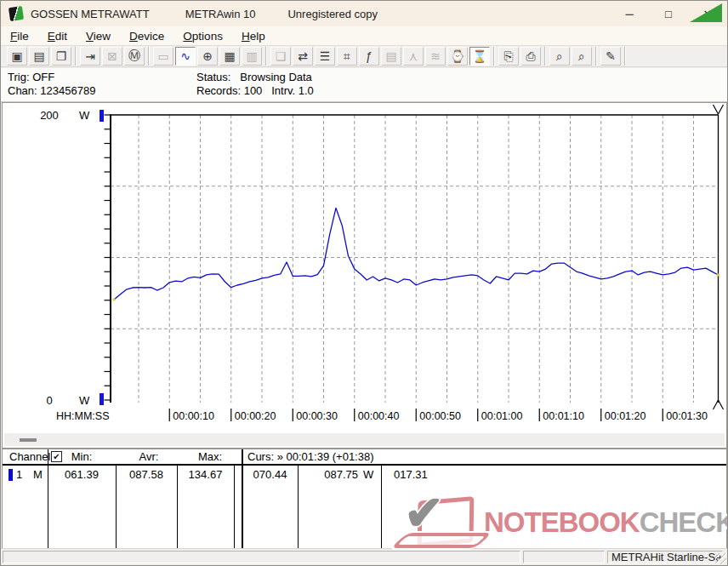  Describe the element at coordinates (202, 36) in the screenshot. I see `menu-options: Options` at that location.